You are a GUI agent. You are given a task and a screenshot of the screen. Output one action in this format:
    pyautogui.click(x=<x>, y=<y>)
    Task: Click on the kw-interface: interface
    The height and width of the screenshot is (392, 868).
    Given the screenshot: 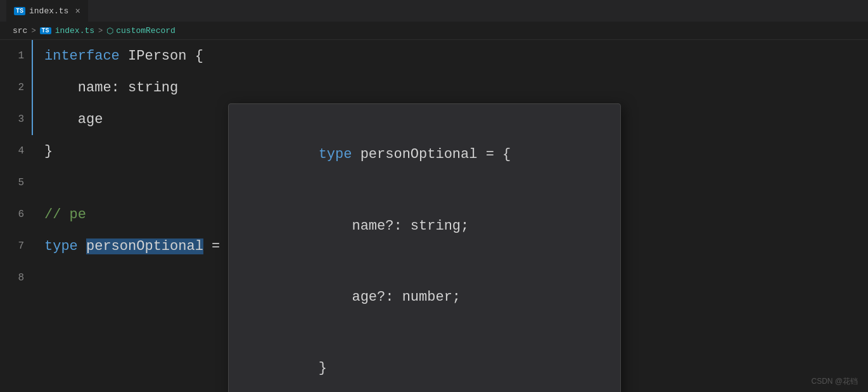 What is the action you would take?
    pyautogui.click(x=82, y=56)
    